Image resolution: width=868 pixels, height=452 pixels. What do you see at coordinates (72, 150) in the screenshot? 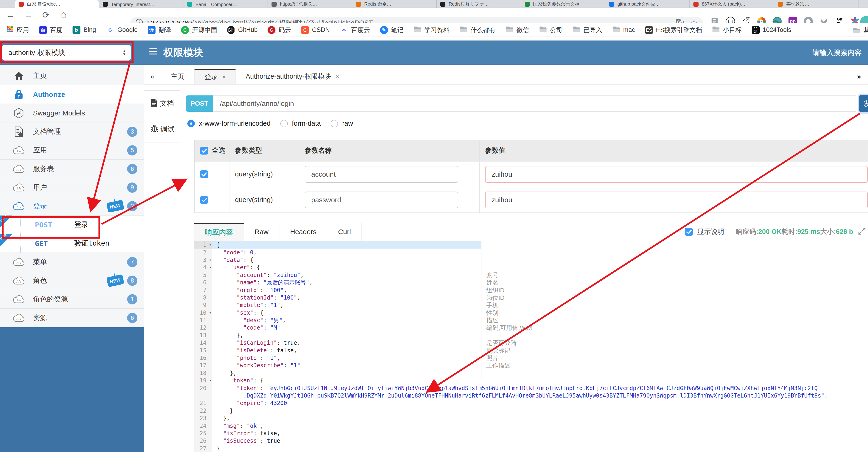
I see `sidebar-item-应用: API应用5` at bounding box center [72, 150].